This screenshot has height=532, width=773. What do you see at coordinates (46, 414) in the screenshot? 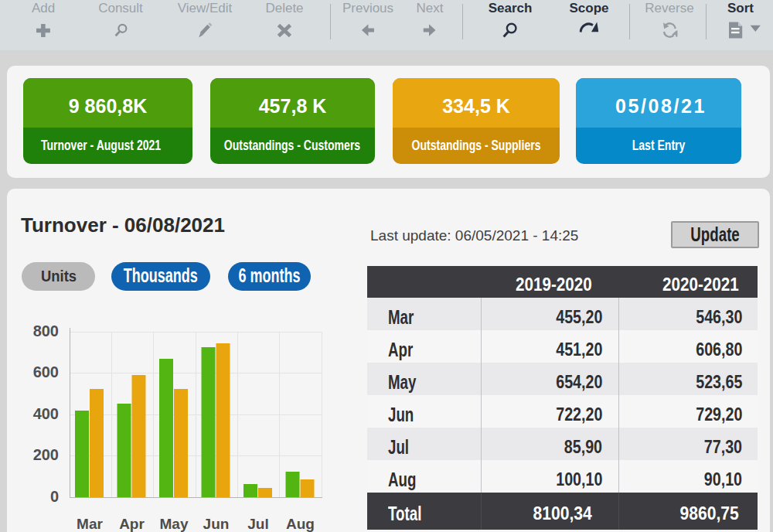
I see `svg-text: 400` at bounding box center [46, 414].